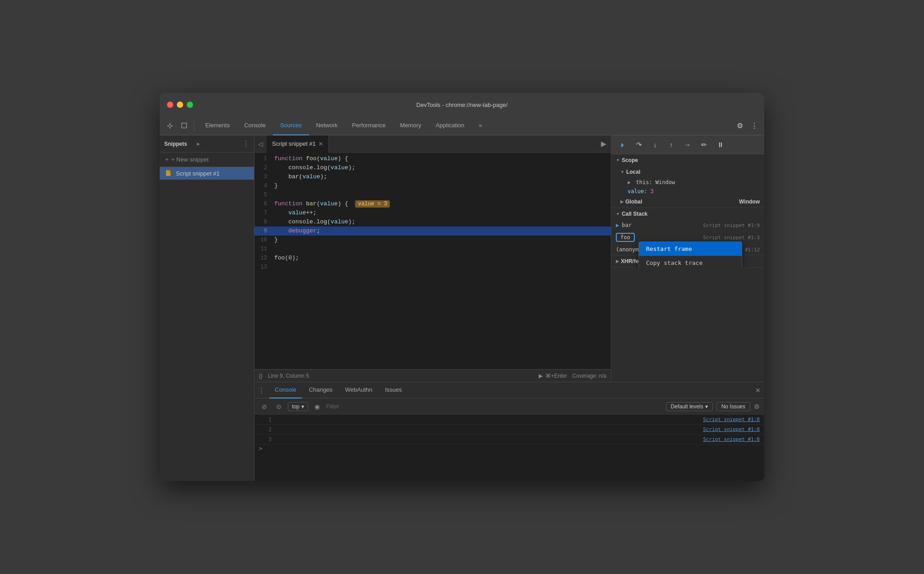  Describe the element at coordinates (688, 145) in the screenshot. I see `debug-toolbar: ⏵ ↷ ↓ ↑ → ✏ ⏸` at that location.